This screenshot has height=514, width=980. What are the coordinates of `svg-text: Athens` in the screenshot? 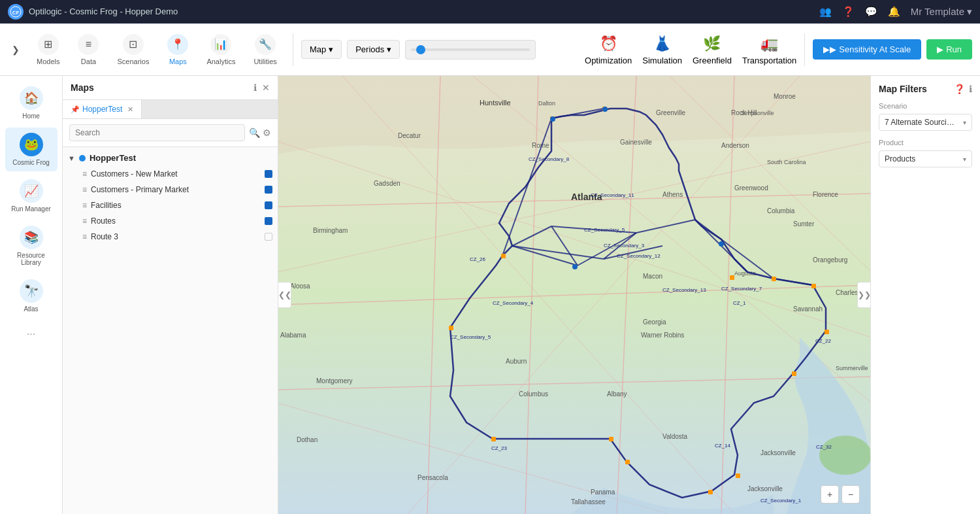 It's located at (673, 195).